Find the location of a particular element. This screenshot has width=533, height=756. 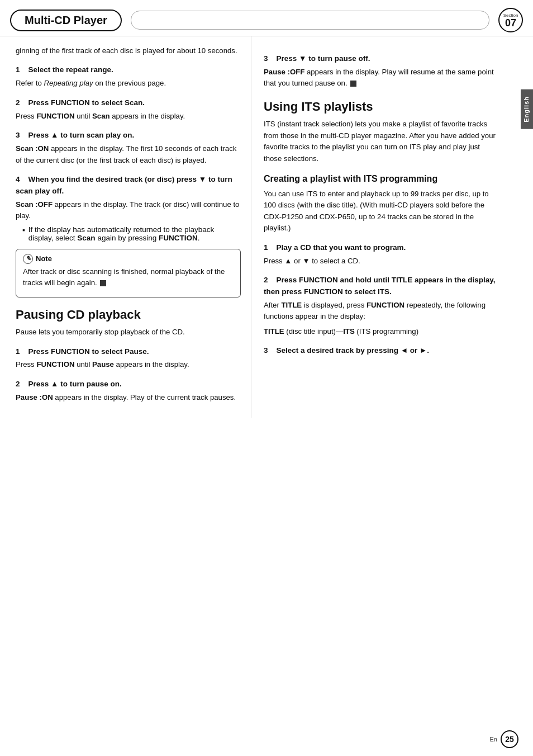

pause-step1-body: Press FUNCTION until Pause appears in th… is located at coordinates (129, 365).